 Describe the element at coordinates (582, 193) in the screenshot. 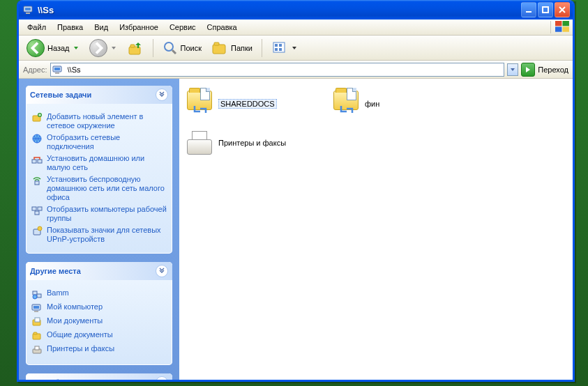

I see `desktop-right-strip` at that location.